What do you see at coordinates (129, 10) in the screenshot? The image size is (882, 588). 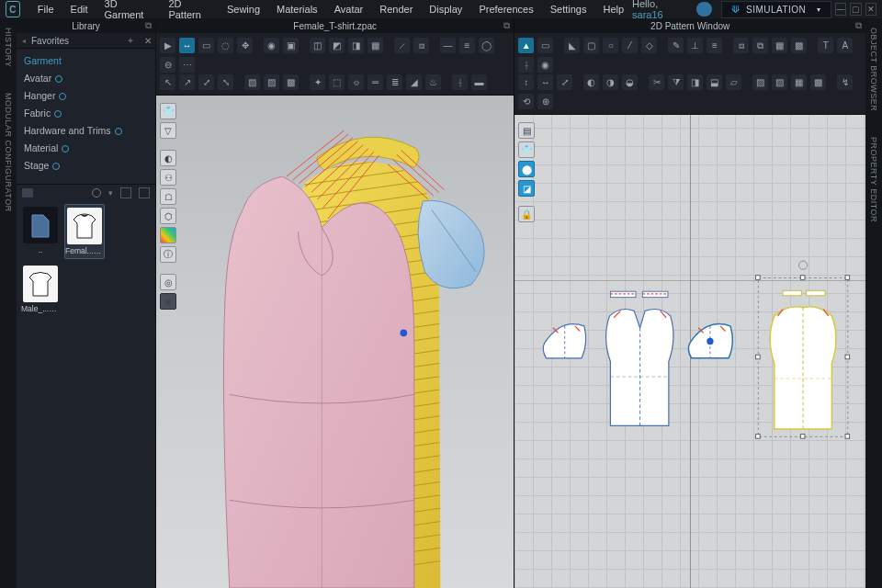 I see `menu-3d-garment: 3D Garment` at bounding box center [129, 10].